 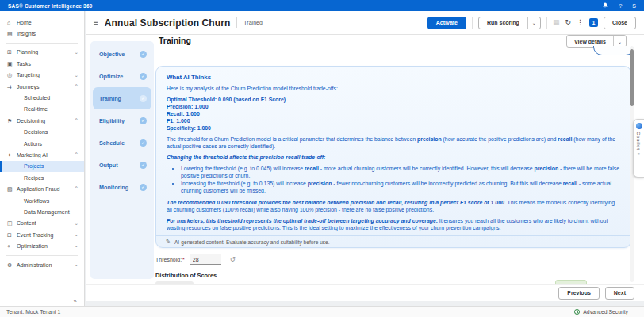 I want to click on step-optimize: Optimize✓, so click(x=122, y=76).